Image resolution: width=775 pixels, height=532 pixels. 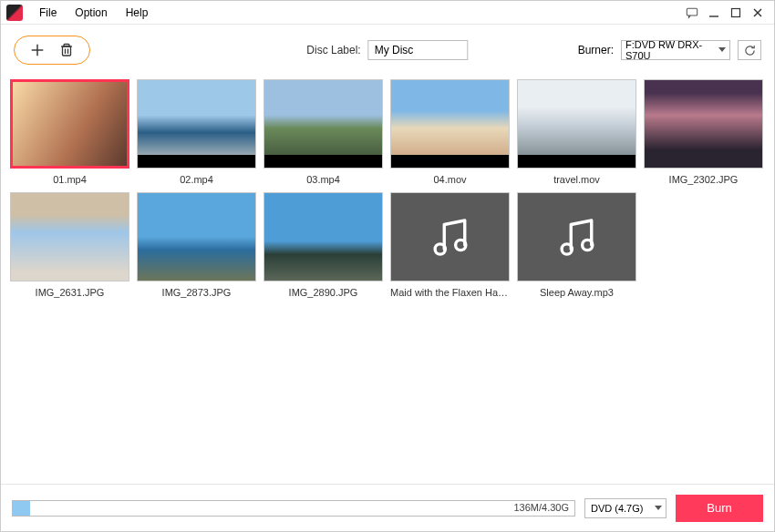 I want to click on burner-caption: Burner:, so click(x=596, y=50).